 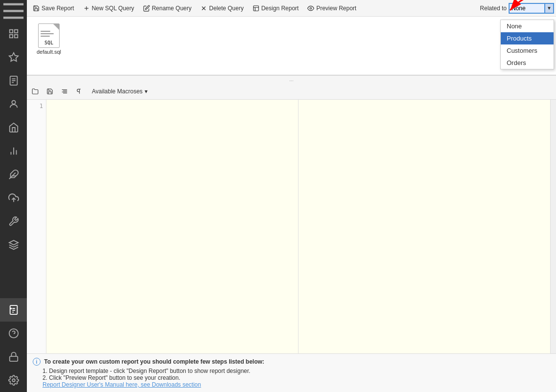 I want to click on sidebar-item-store, so click(x=14, y=128).